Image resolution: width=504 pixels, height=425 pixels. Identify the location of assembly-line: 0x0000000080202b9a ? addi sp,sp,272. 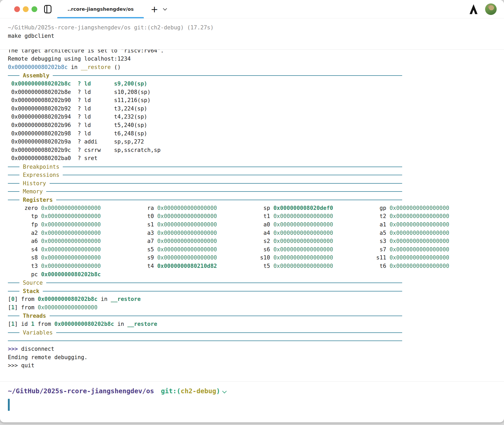
(252, 142).